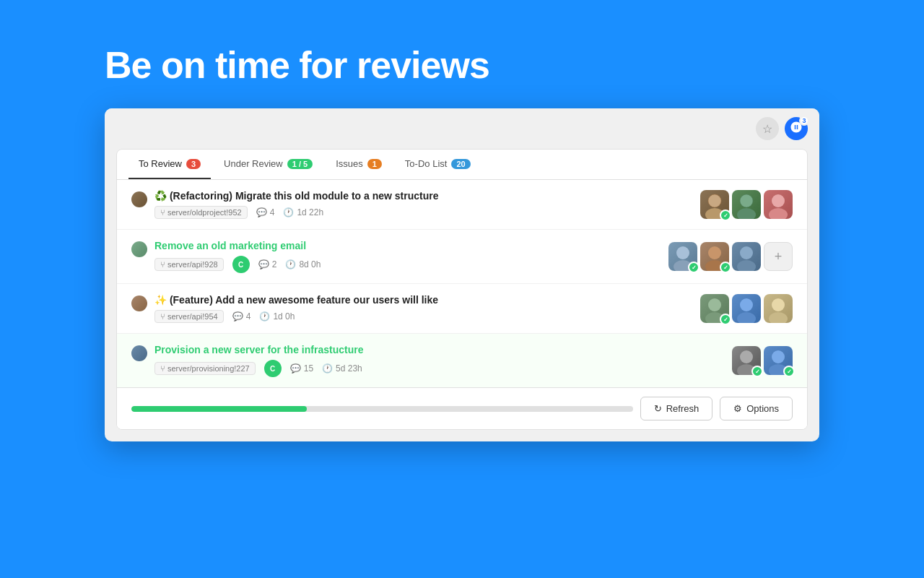 This screenshot has height=578, width=924. I want to click on pr-info: Provision a new server for the infrastuc…, so click(439, 361).